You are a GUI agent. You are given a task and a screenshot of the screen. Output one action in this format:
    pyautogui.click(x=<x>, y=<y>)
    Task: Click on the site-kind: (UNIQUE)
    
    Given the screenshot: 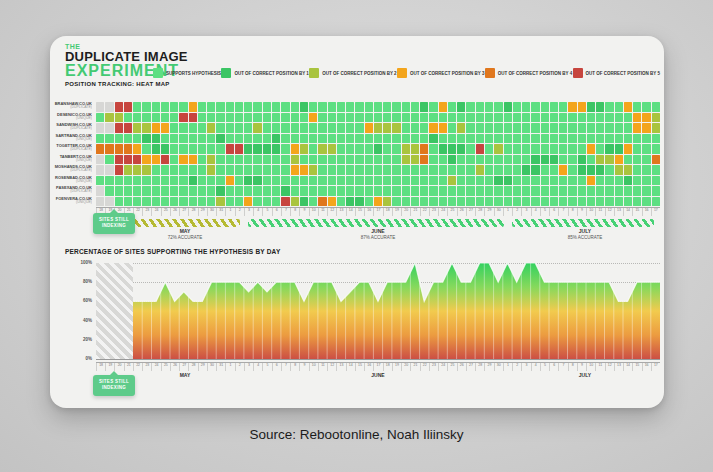 What is the action you would take?
    pyautogui.click(x=73, y=203)
    